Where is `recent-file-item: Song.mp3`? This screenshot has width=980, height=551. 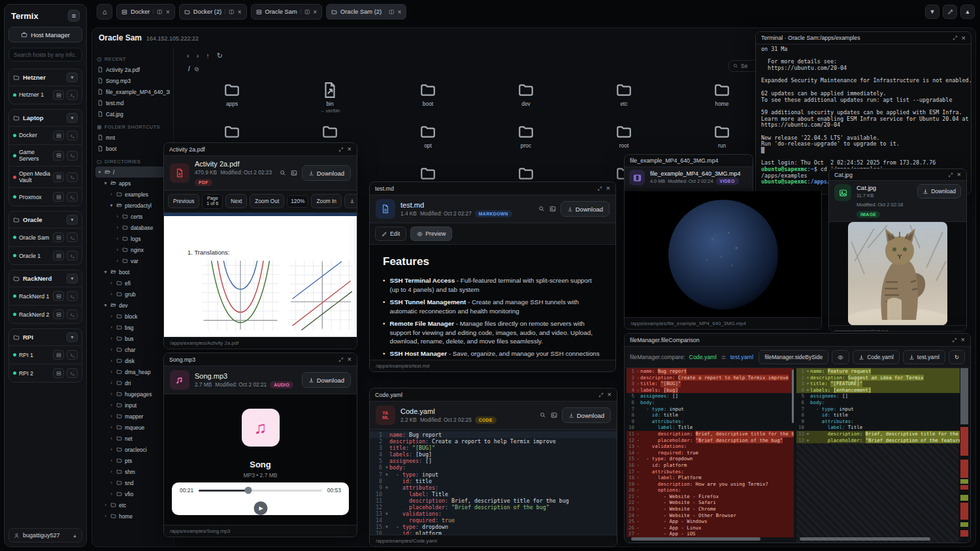
recent-file-item: Song.mp3 is located at coordinates (133, 81).